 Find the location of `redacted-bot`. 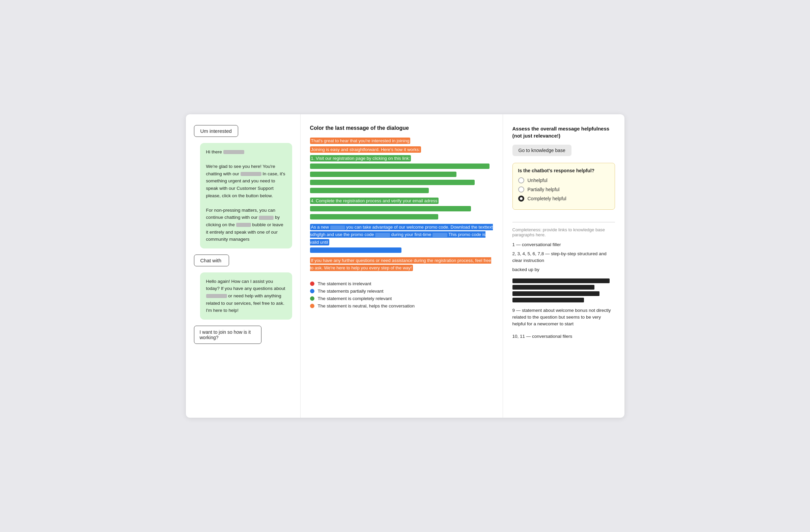

redacted-bot is located at coordinates (251, 174).